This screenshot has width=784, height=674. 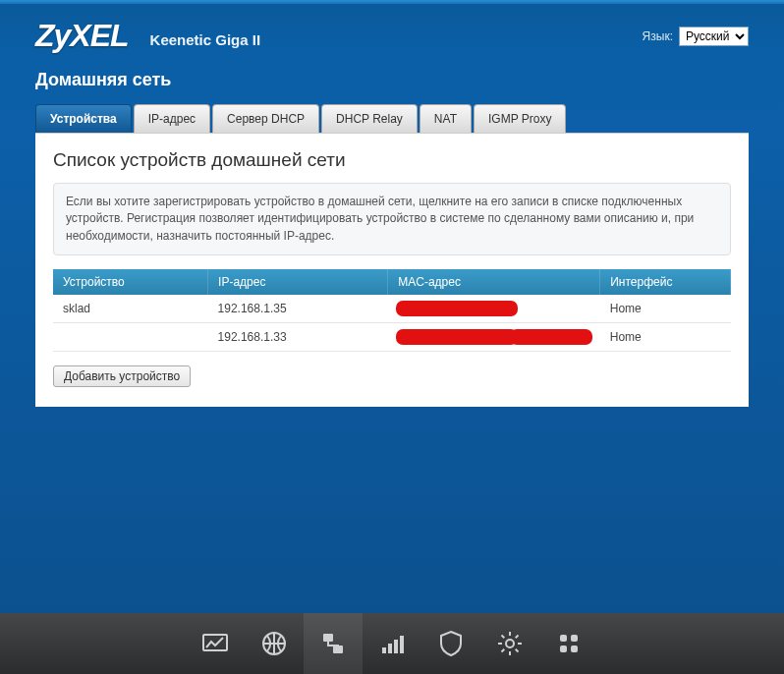 What do you see at coordinates (569, 644) in the screenshot?
I see `apps-icon` at bounding box center [569, 644].